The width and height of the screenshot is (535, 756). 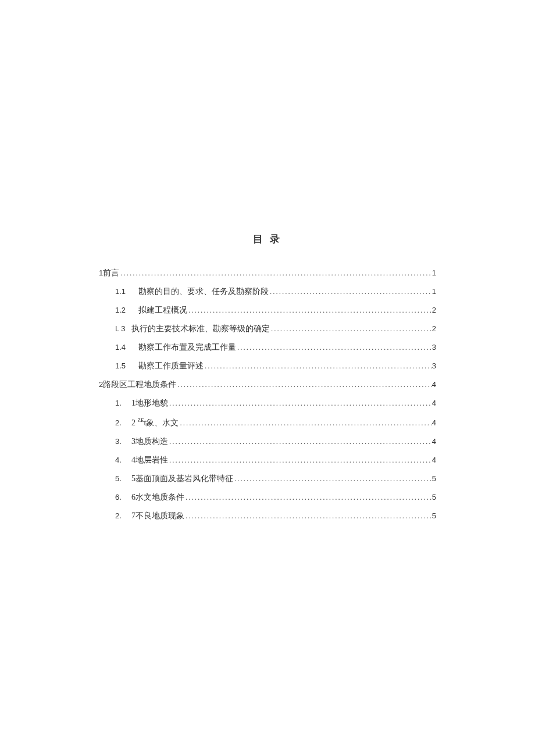 What do you see at coordinates (150, 460) in the screenshot?
I see `toc-text: 4地层岩性` at bounding box center [150, 460].